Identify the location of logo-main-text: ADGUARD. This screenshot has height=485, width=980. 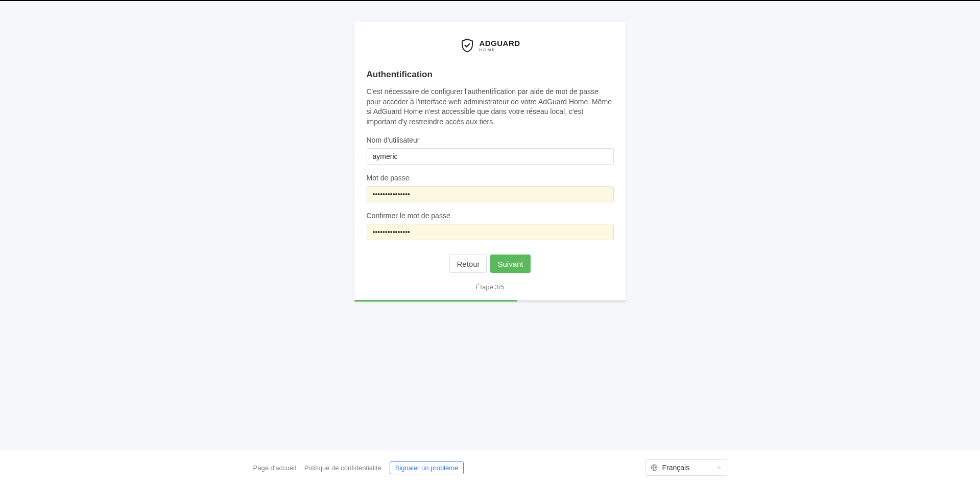
(499, 43).